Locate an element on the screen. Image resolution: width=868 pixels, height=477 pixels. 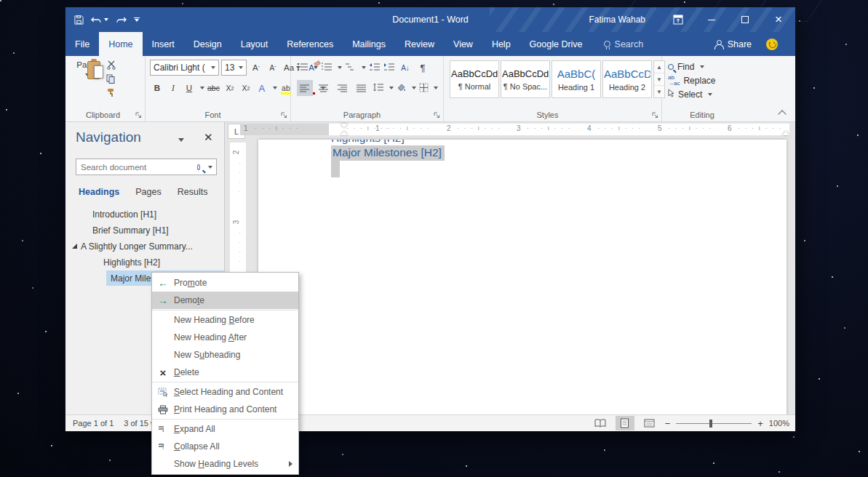
menu-item-new-heading-before: New Heading Before is located at coordinates (226, 320).